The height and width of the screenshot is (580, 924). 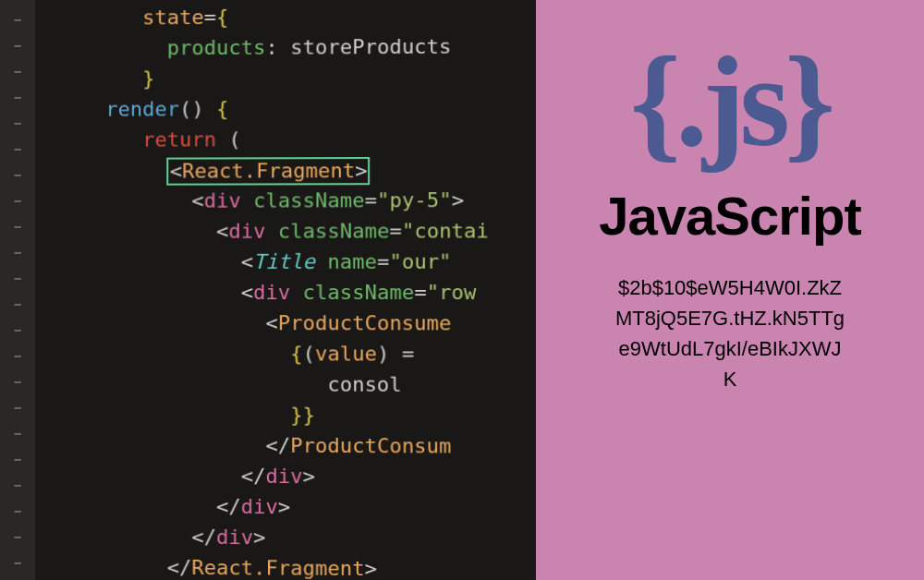 I want to click on hash-string: $2b$10$eW5H4W0I.ZkZ MT8jQ5E7G.tHZ.kN5TTg…, so click(x=730, y=333).